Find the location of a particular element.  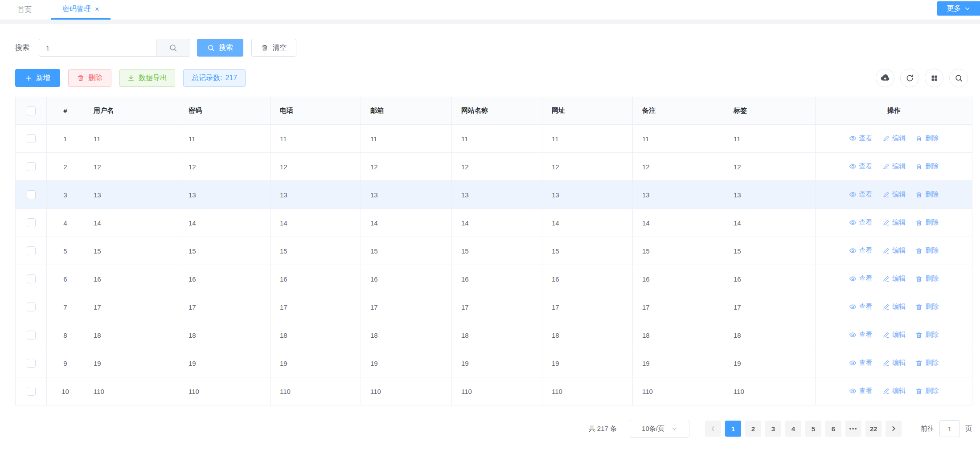

tab-home: 首页 is located at coordinates (25, 10).